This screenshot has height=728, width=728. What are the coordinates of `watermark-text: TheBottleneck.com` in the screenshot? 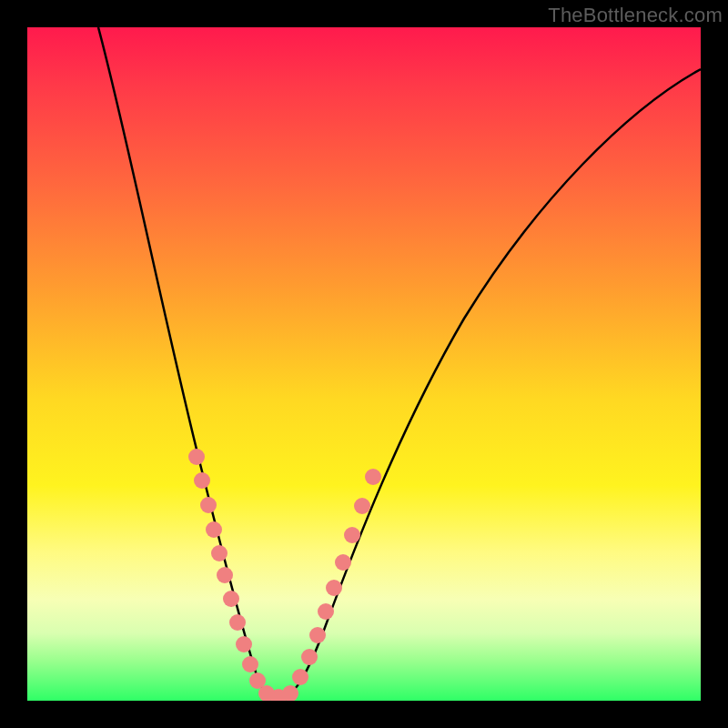 It's located at (635, 15).